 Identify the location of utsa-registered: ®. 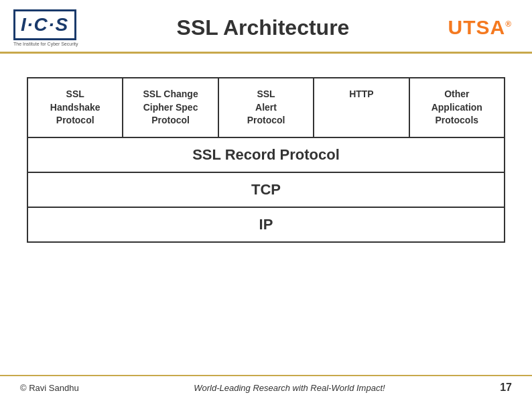
(509, 24).